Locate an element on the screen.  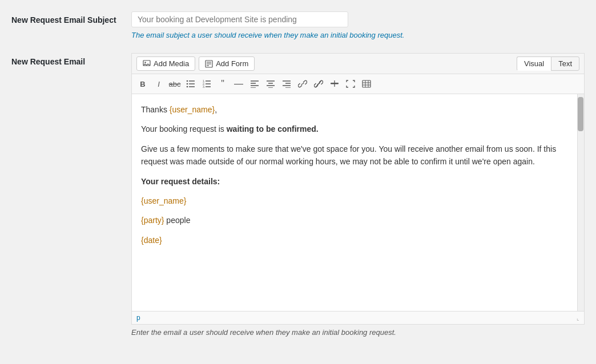
more-icon is located at coordinates (335, 84).